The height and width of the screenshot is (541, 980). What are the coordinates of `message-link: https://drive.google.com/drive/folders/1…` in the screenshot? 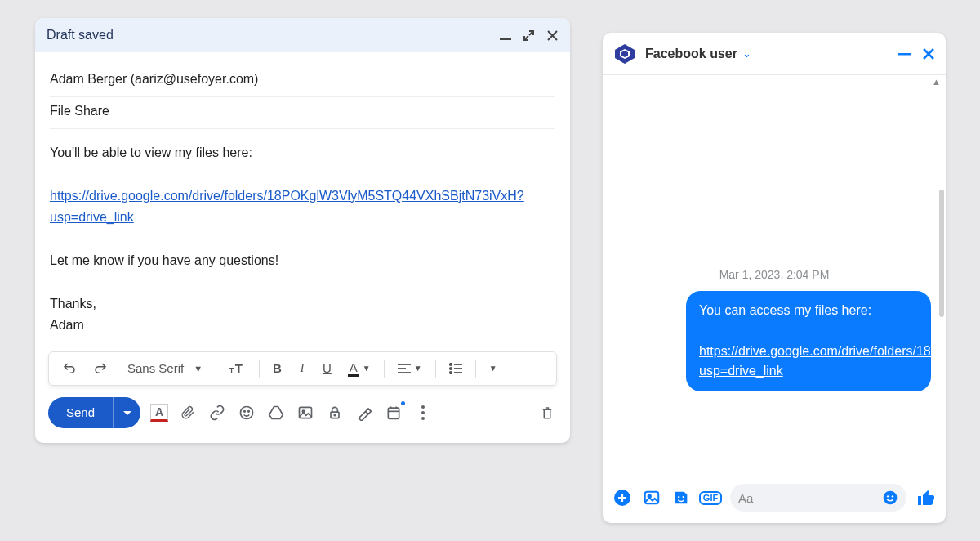 It's located at (822, 361).